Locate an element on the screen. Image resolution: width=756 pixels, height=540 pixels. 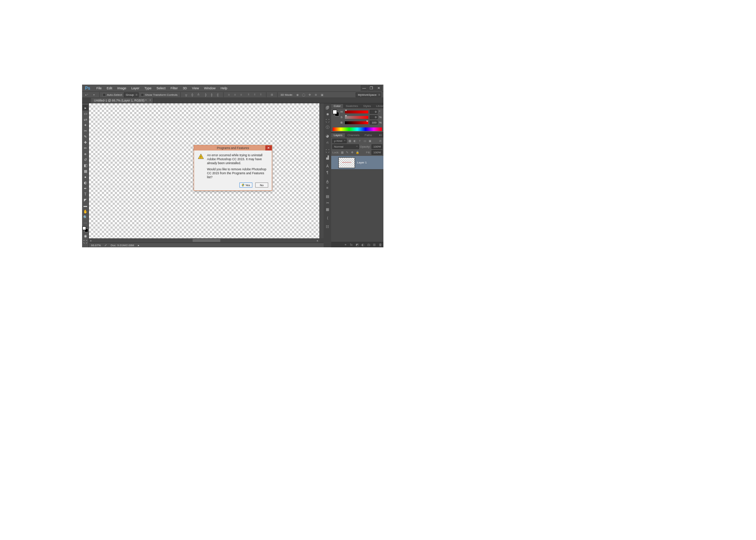
history-icon: 🗐 is located at coordinates (328, 108).